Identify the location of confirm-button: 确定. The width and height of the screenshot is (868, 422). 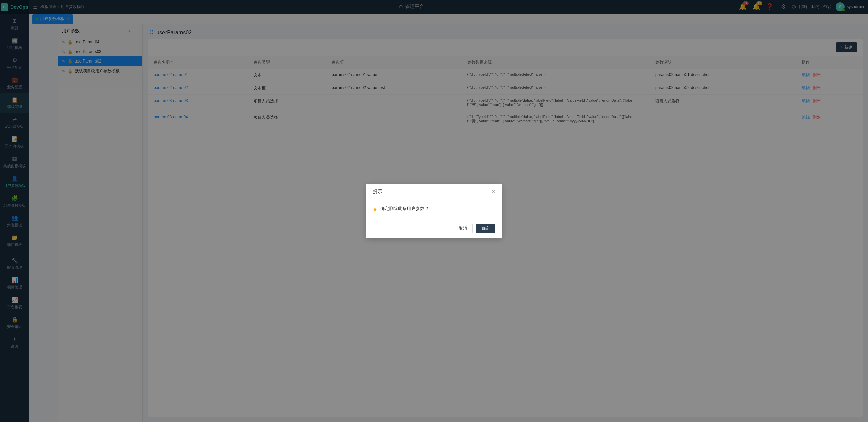
(486, 228).